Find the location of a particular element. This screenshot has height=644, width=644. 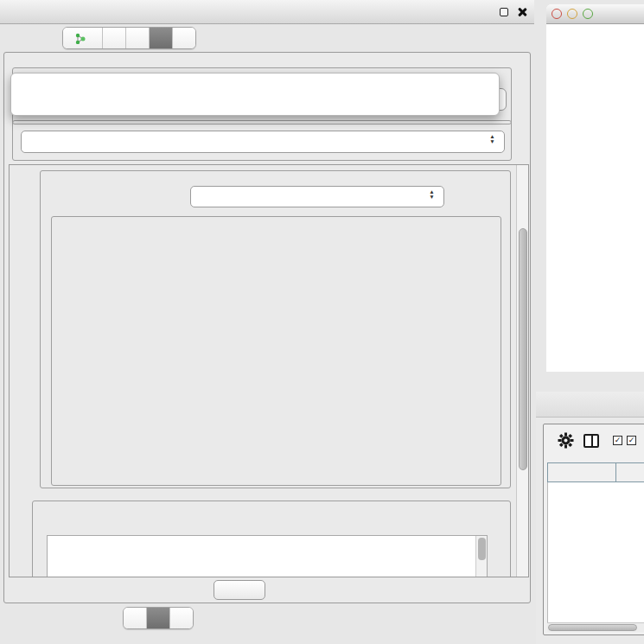

number-of-intervals-spinner: ▲▼ is located at coordinates (317, 197).